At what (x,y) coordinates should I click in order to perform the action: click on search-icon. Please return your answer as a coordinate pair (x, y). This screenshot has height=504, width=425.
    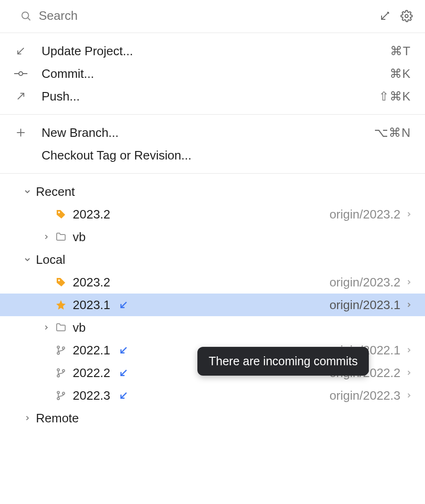
    Looking at the image, I should click on (26, 16).